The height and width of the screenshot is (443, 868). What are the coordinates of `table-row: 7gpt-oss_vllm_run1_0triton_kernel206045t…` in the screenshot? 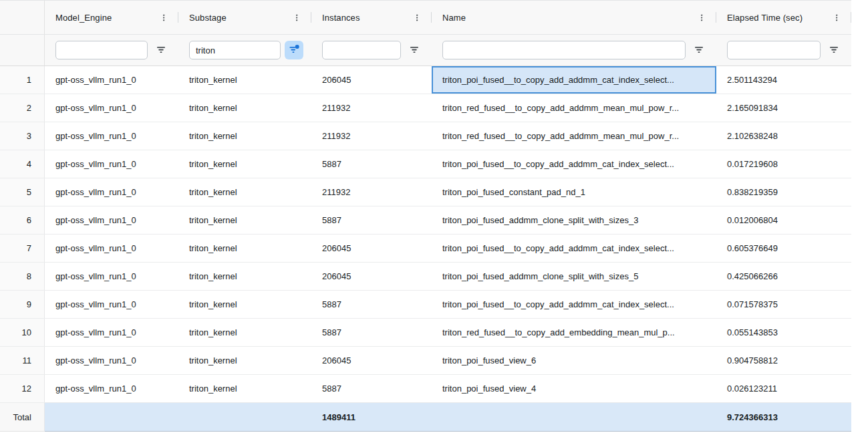 It's located at (426, 249).